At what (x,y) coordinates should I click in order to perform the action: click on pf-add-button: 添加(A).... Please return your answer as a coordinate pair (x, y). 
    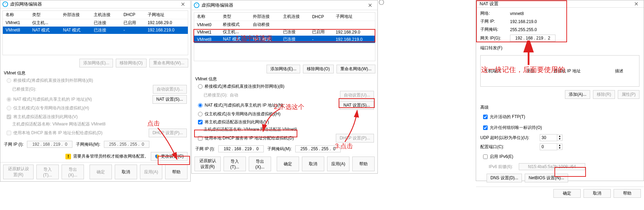
    Looking at the image, I should click on (578, 94).